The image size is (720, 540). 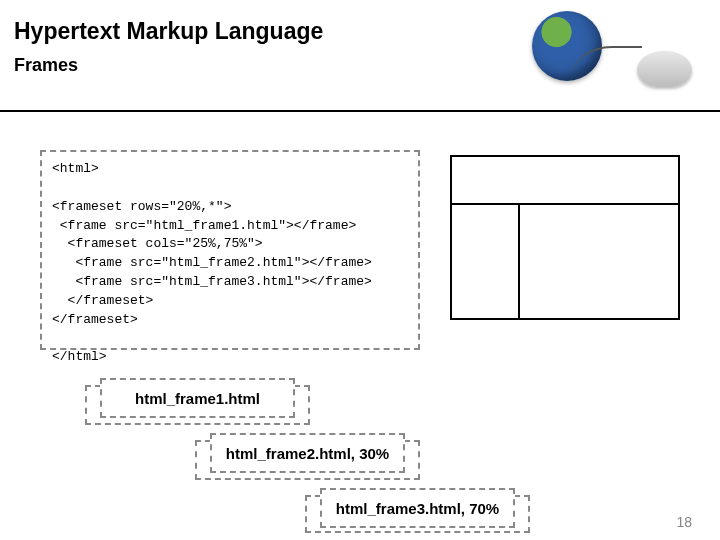 What do you see at coordinates (664, 69) in the screenshot?
I see `mouse-icon` at bounding box center [664, 69].